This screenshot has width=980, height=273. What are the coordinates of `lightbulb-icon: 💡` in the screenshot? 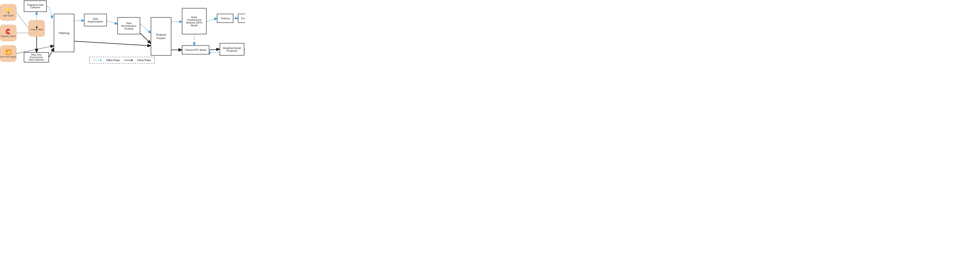 It's located at (8, 11).